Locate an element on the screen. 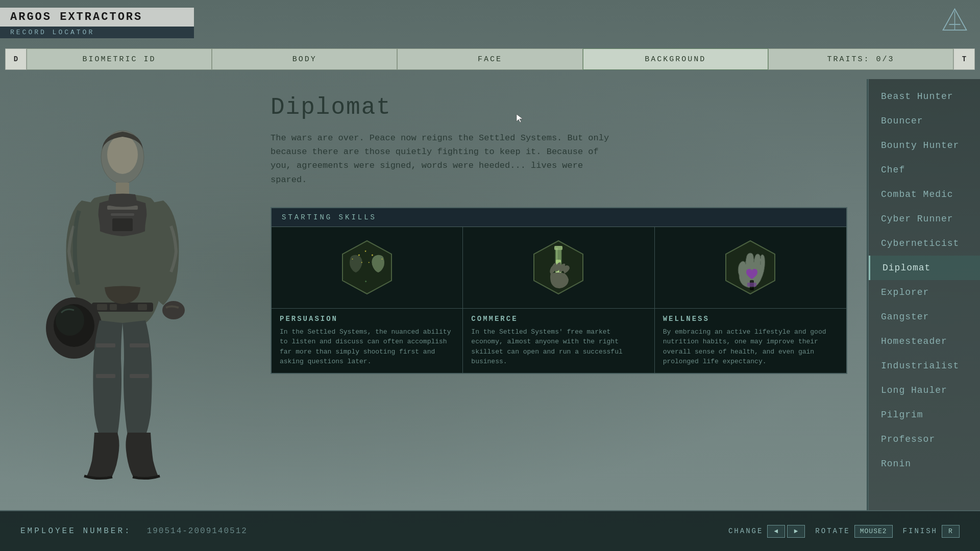 The image size is (980, 551). skill-icon-area-wellness is located at coordinates (750, 268).